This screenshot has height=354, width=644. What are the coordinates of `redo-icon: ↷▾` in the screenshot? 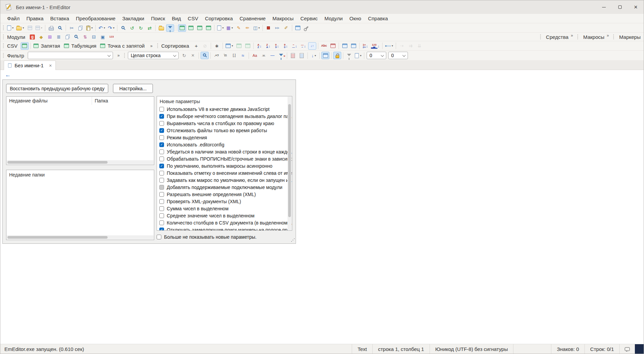 It's located at (111, 28).